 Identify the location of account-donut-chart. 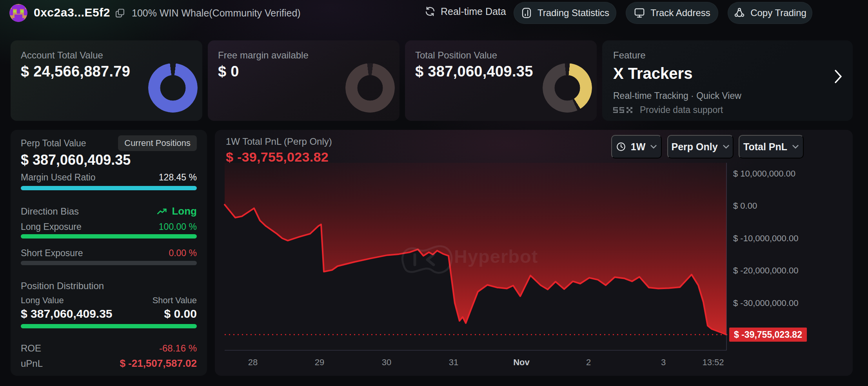
(173, 88).